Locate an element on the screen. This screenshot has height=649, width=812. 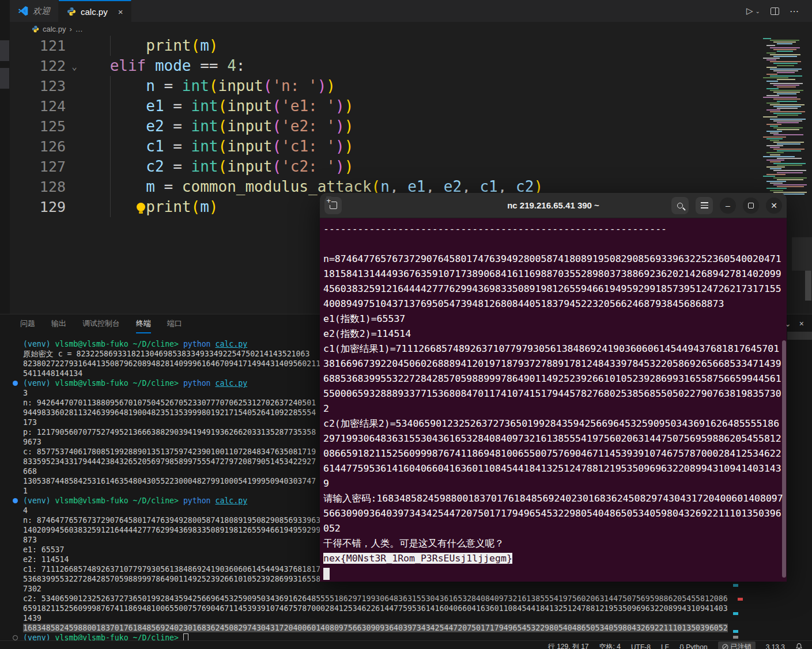
line-number: 128 is located at coordinates (53, 187).